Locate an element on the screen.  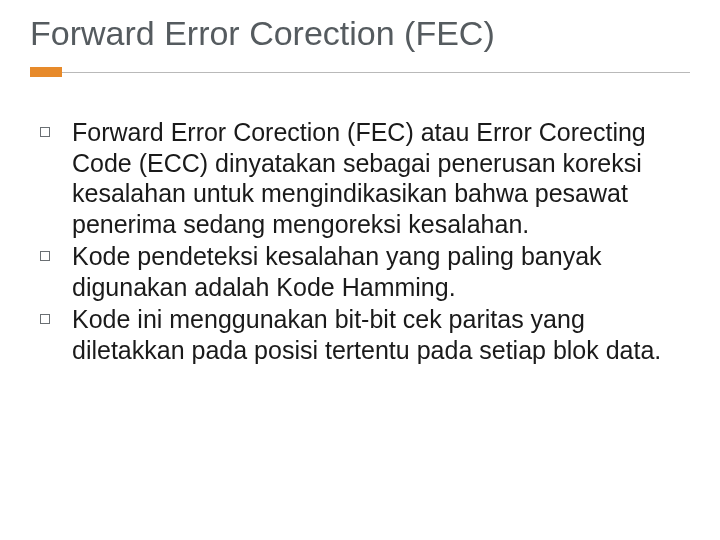
bullet-text: Kode pendeteksi kesalahan yang paling ba… is located at coordinates (376, 272).